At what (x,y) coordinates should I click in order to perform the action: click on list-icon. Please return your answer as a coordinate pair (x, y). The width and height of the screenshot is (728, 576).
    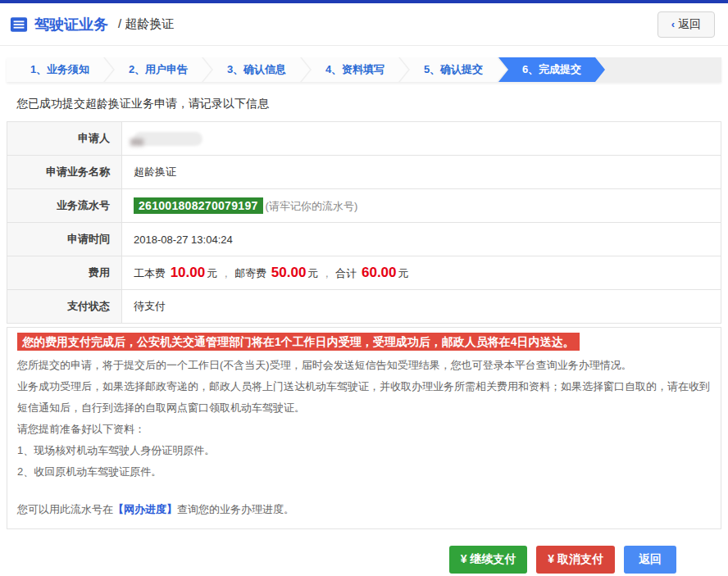
    Looking at the image, I should click on (19, 25).